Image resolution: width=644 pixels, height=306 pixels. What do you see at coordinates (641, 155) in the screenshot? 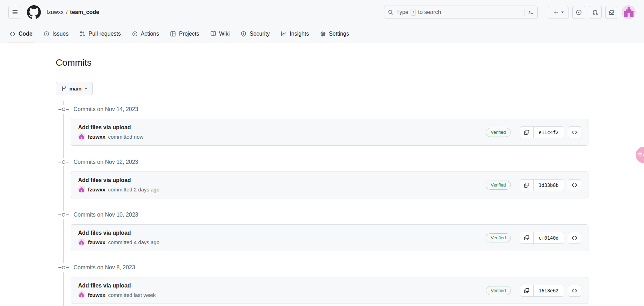
I see `translate-fab-label: 中A` at bounding box center [641, 155].